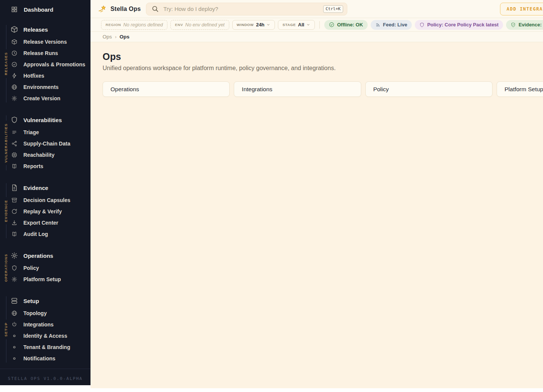 Image resolution: width=543 pixels, height=392 pixels. What do you see at coordinates (320, 25) in the screenshot?
I see `statusbar-divider` at bounding box center [320, 25].